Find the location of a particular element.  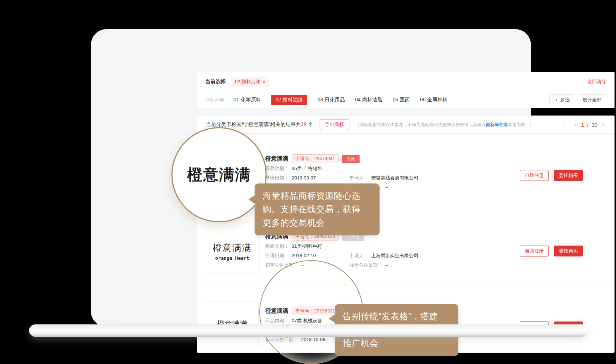

disclaimer-note: （商标检索结果仅供参考，不作为商标能否注册的法律依据；具体以商标局官网查询为准。… is located at coordinates (460, 125).